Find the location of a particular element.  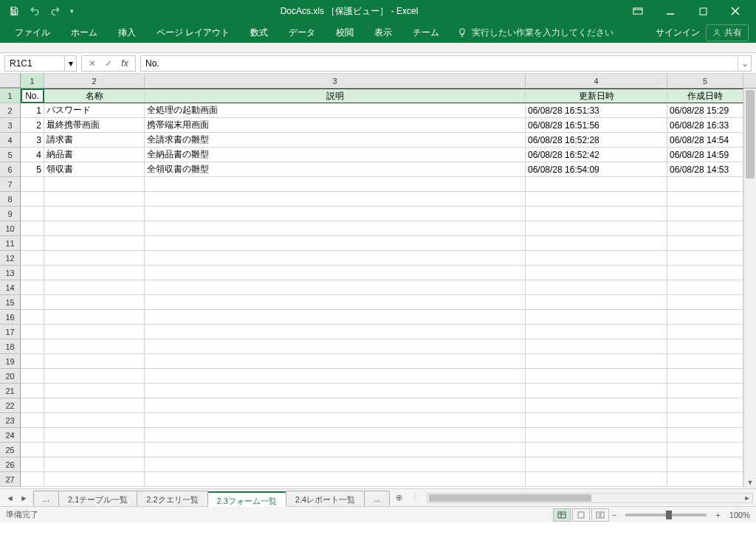

row-header: 21 is located at coordinates (10, 391).